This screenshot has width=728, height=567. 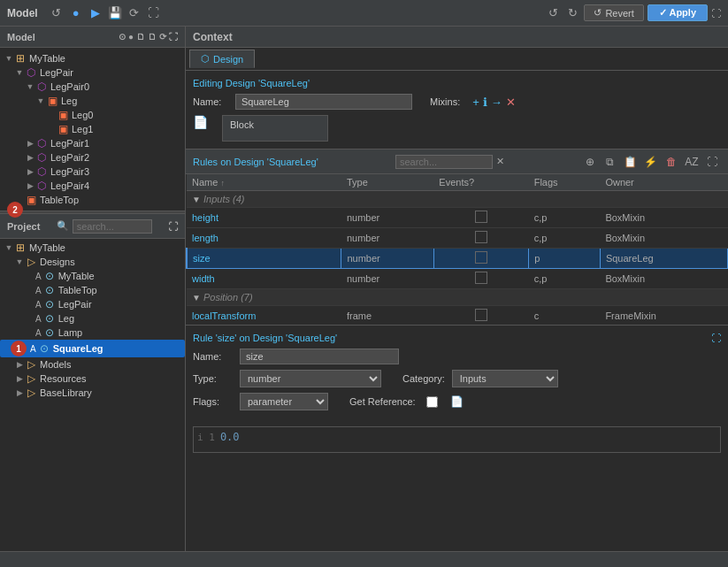 I want to click on label-legpair: LegPair, so click(x=57, y=73).